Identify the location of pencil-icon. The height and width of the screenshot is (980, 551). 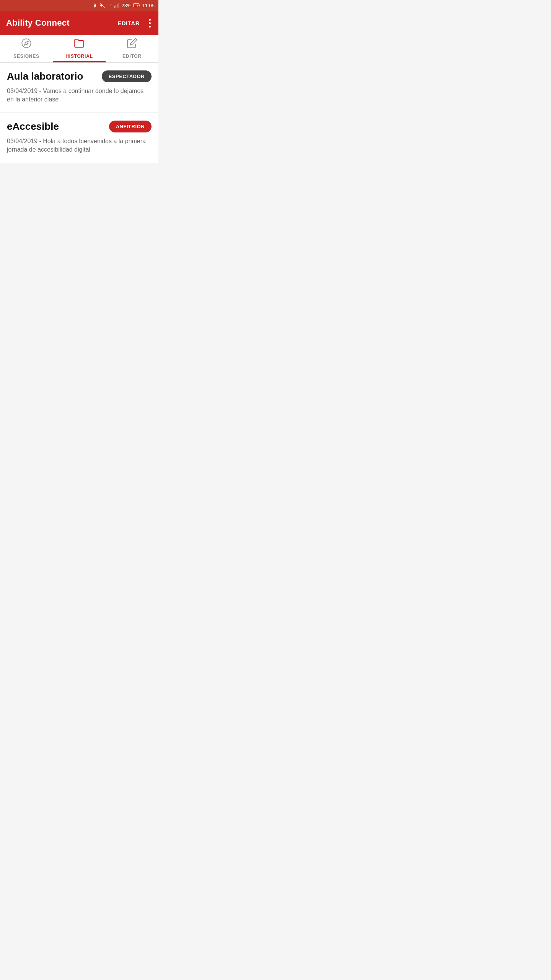
(132, 44).